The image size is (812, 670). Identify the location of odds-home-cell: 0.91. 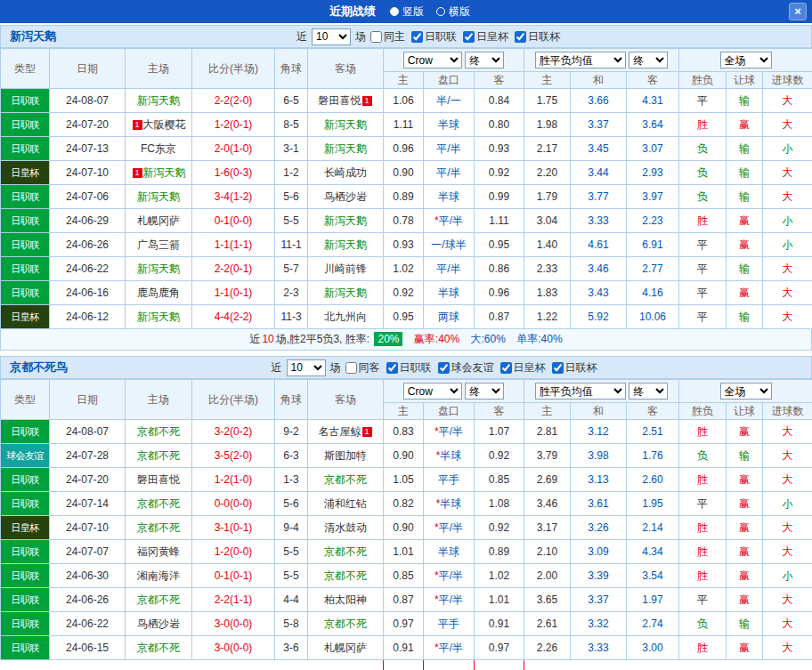
(404, 648).